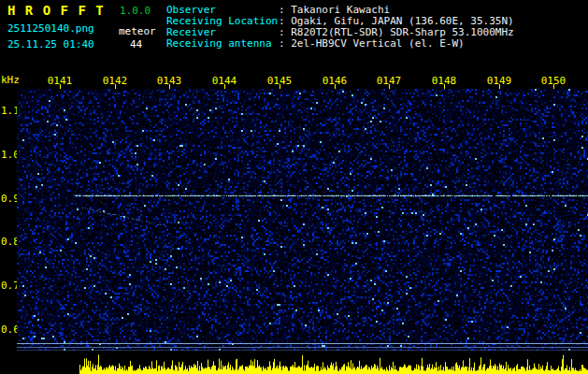 This screenshot has width=588, height=374. Describe the element at coordinates (135, 11) in the screenshot. I see `app-version: 1.0.0` at that location.